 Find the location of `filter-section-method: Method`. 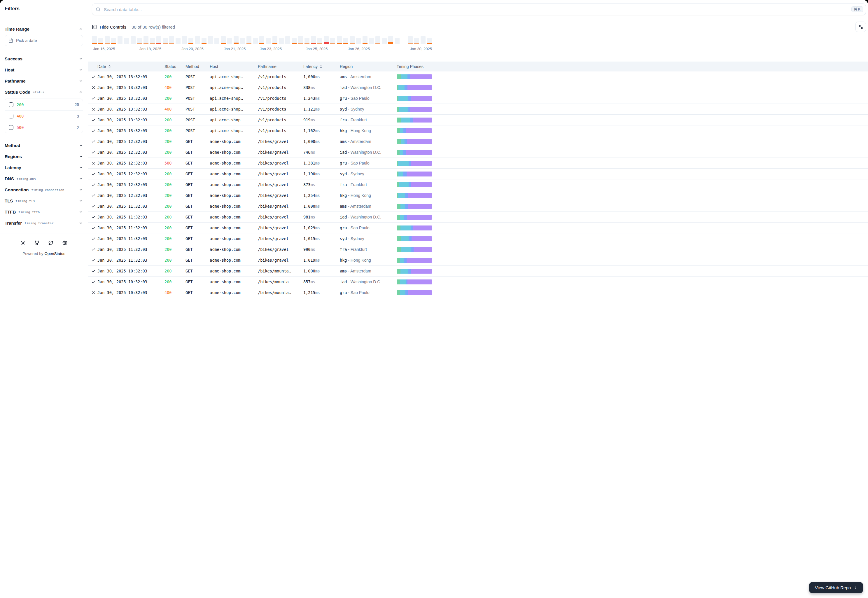

filter-section-method: Method is located at coordinates (44, 145).